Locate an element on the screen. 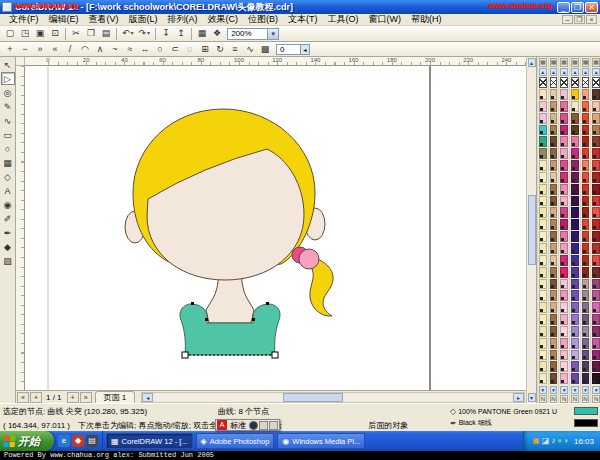 Image resolution: width=600 pixels, height=460 pixels. rotate-nodes-button: ↻ is located at coordinates (220, 50).